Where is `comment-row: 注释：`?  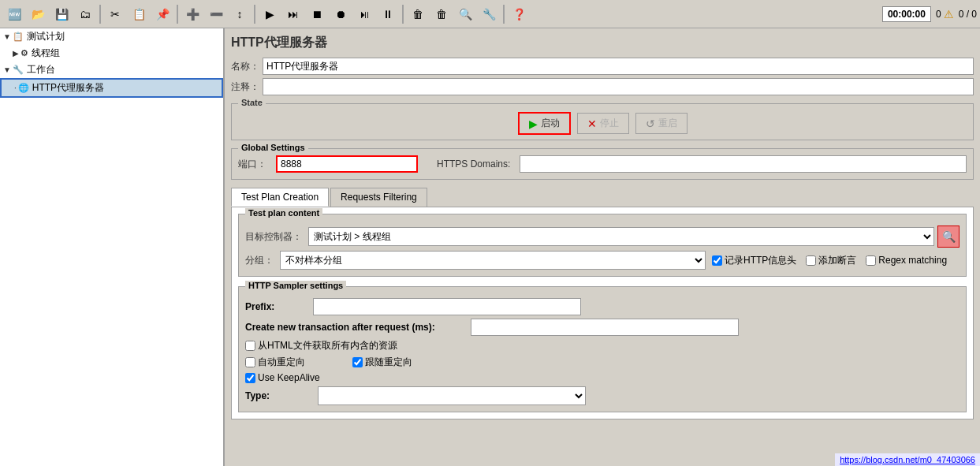
comment-row: 注释： is located at coordinates (602, 87).